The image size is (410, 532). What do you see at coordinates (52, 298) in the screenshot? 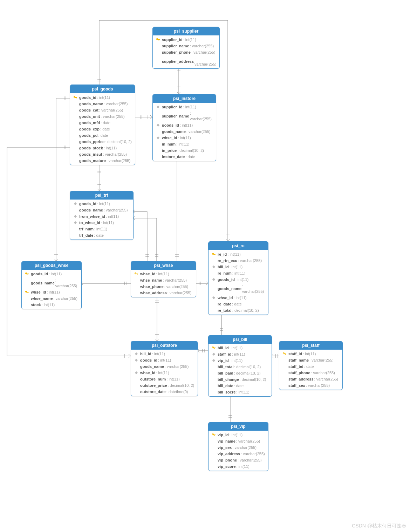
I see `column-row: whse_name: varchar(255)` at bounding box center [52, 298].